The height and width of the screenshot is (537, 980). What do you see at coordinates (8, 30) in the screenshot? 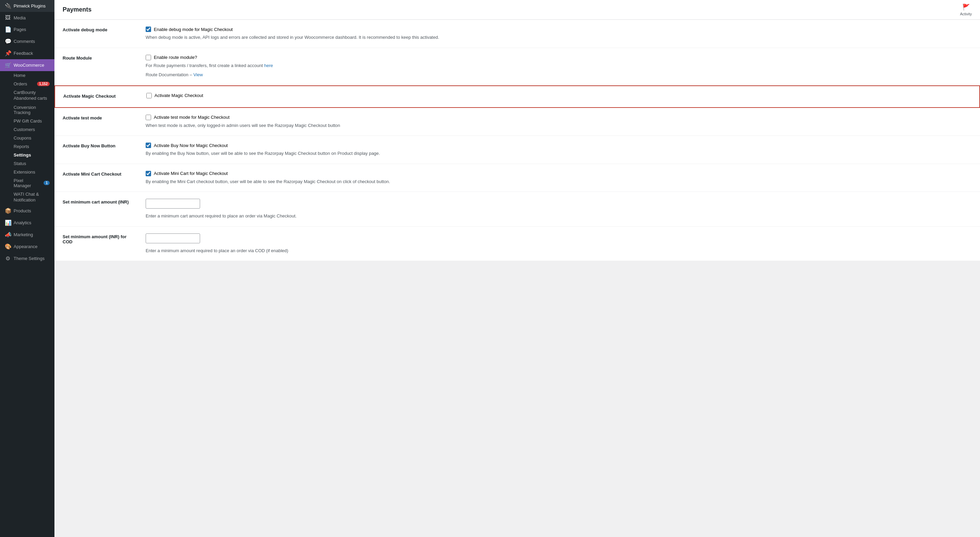
I see `pages-icon: 📄` at bounding box center [8, 30].